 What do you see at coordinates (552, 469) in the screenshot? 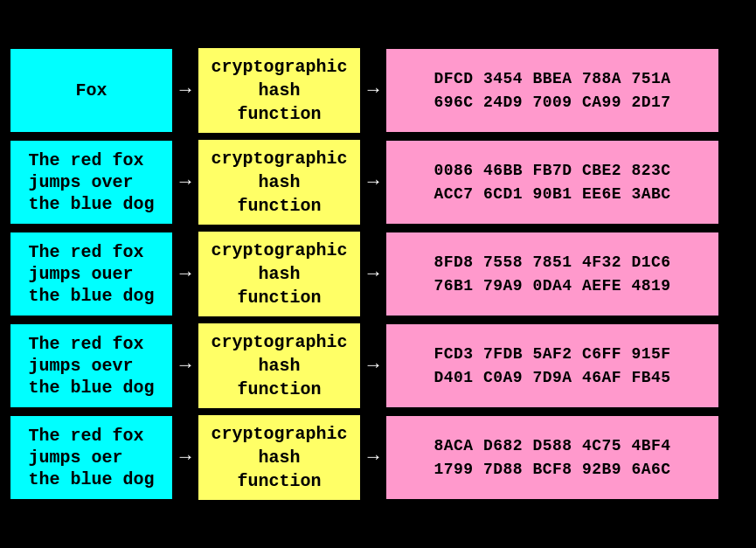
I see `output-line2-4: 1799 7D88 BCF8 92B9 6A6C` at bounding box center [552, 469].